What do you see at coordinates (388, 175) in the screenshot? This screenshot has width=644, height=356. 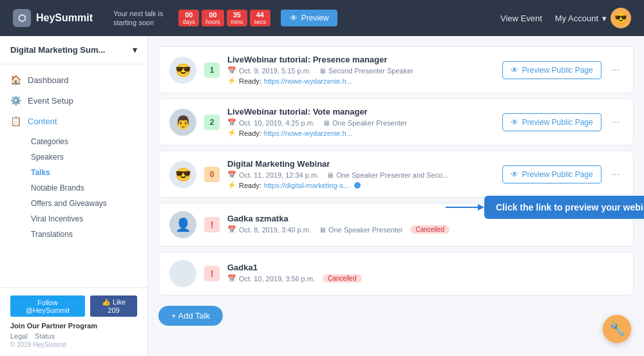 I see `talk-presenter: 🖥 One Speaker Presenter and Seco...` at bounding box center [388, 175].